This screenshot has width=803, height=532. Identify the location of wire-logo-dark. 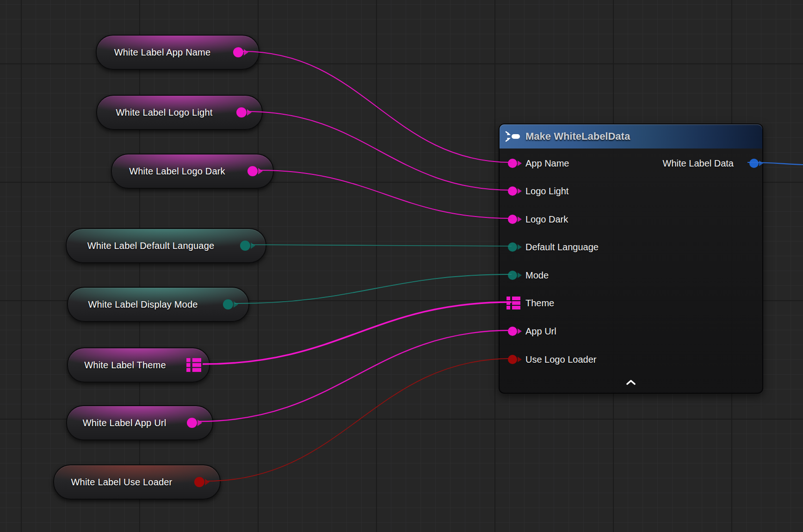
(385, 194).